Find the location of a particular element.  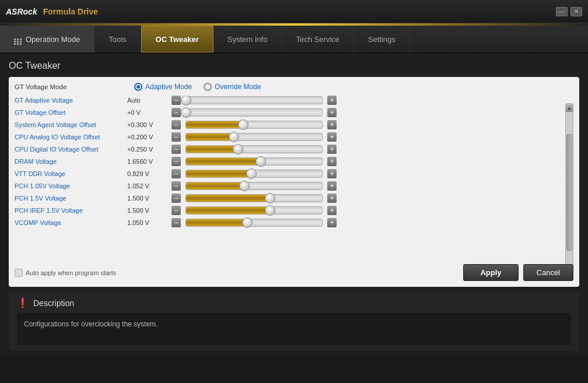

slider-minus-5: − is located at coordinates (176, 161).